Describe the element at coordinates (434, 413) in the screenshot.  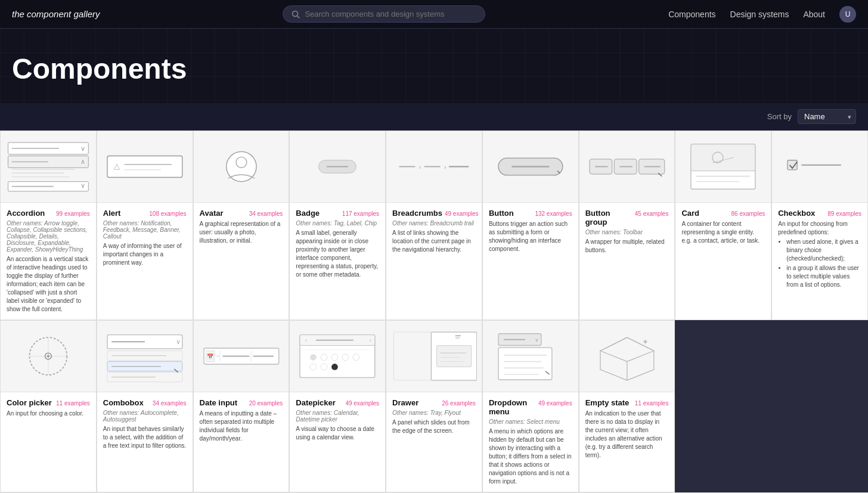
I see `card-other-names: Other names: Tray, Flyout` at that location.